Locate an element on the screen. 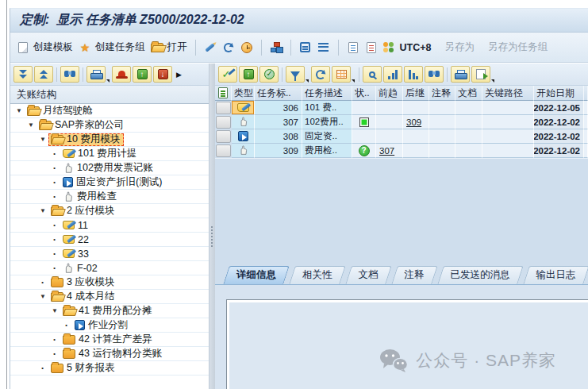 The height and width of the screenshot is (389, 588). tree-item-body: 43 运行物料分类账 is located at coordinates (113, 354).